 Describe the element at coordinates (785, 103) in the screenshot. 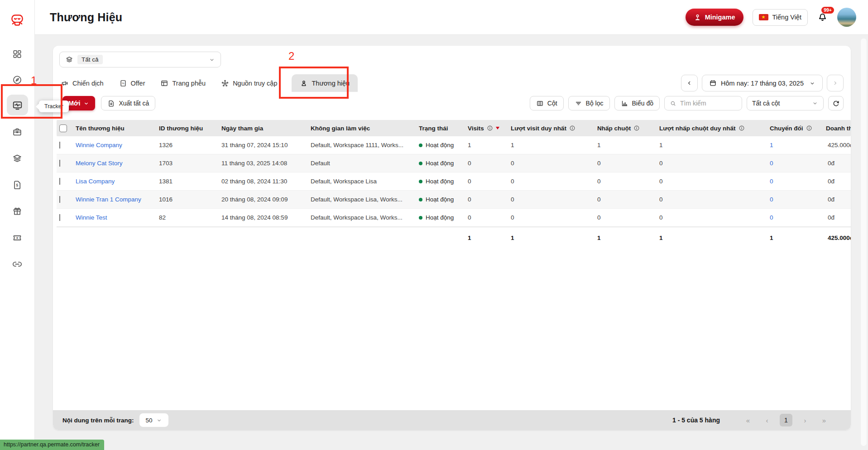

I see `column-scope-select: Tất cả cột` at that location.